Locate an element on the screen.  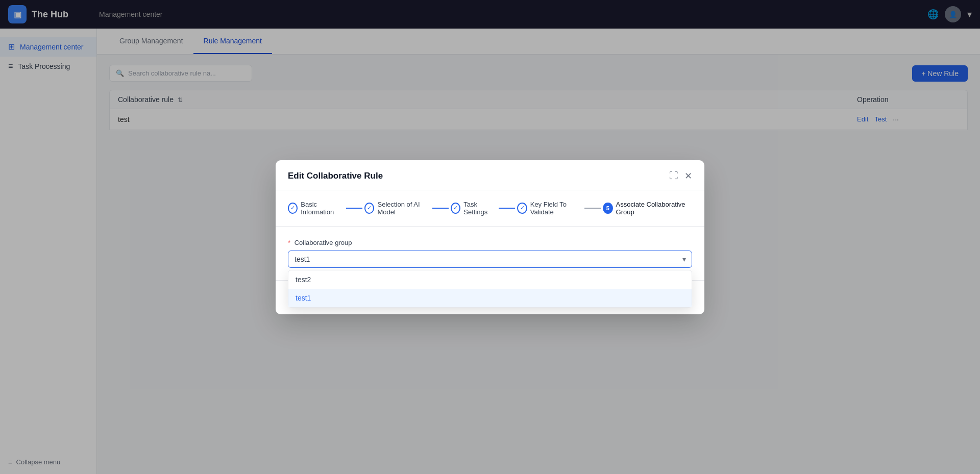
step-circle-3: ✓ is located at coordinates (455, 208).